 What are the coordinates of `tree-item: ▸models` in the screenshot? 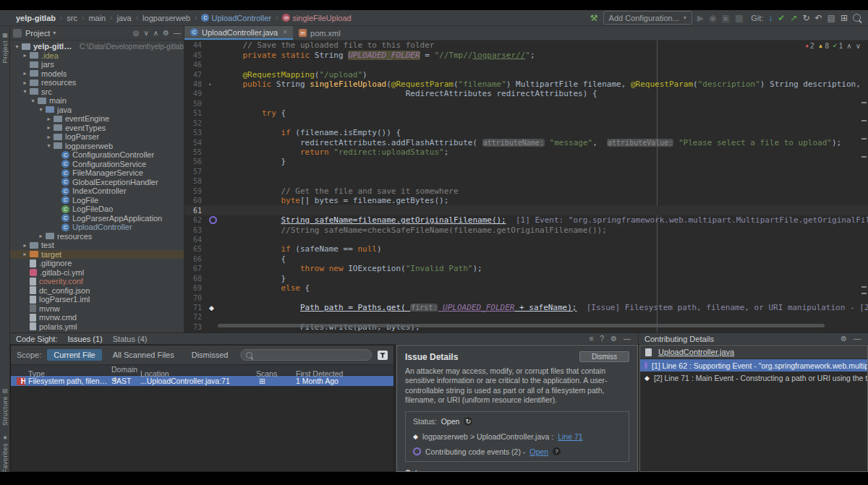 It's located at (97, 74).